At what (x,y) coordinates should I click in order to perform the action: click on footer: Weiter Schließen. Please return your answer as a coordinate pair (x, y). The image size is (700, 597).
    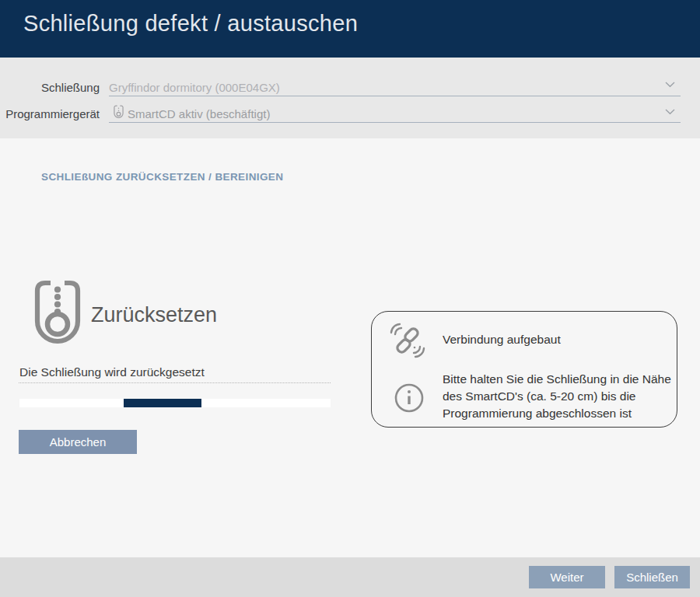
    Looking at the image, I should click on (350, 577).